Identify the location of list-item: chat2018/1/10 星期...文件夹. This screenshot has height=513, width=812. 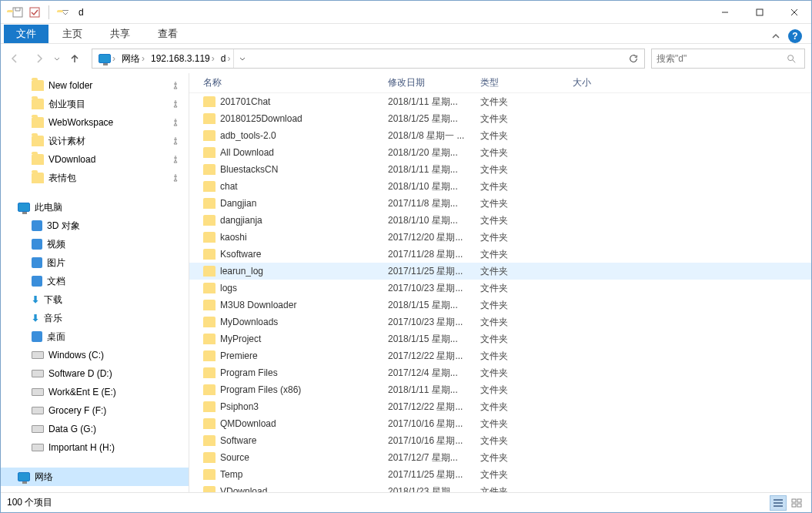
(500, 186).